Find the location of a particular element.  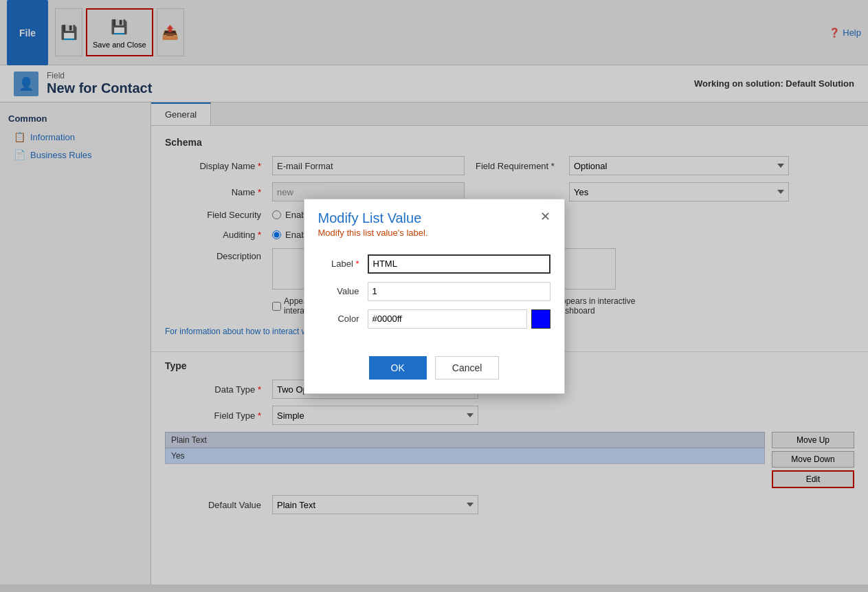

modal-color-label: Color is located at coordinates (339, 319).